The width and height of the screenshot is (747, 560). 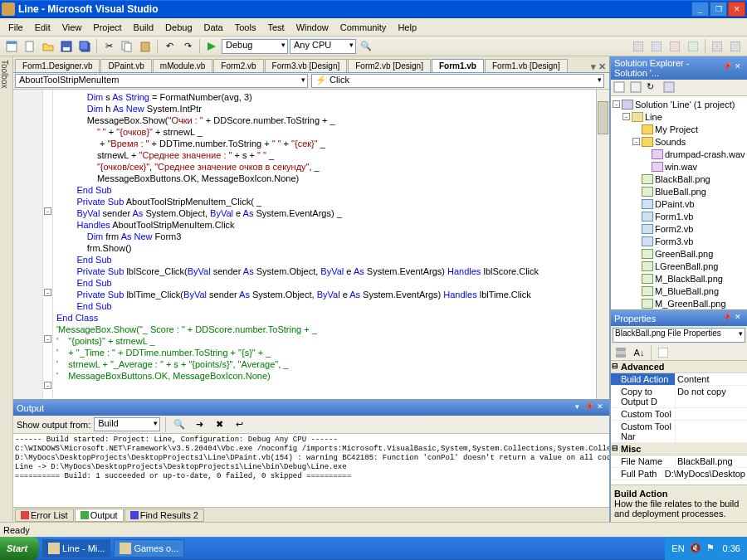 I want to click on tree-expand-icon: -, so click(x=636, y=141).